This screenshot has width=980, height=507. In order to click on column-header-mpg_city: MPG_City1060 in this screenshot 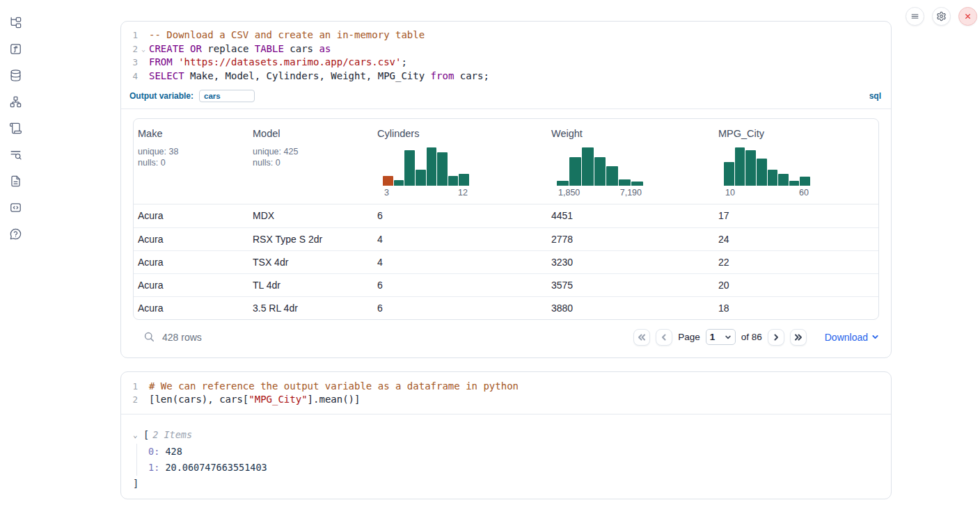, I will do `click(796, 161)`.